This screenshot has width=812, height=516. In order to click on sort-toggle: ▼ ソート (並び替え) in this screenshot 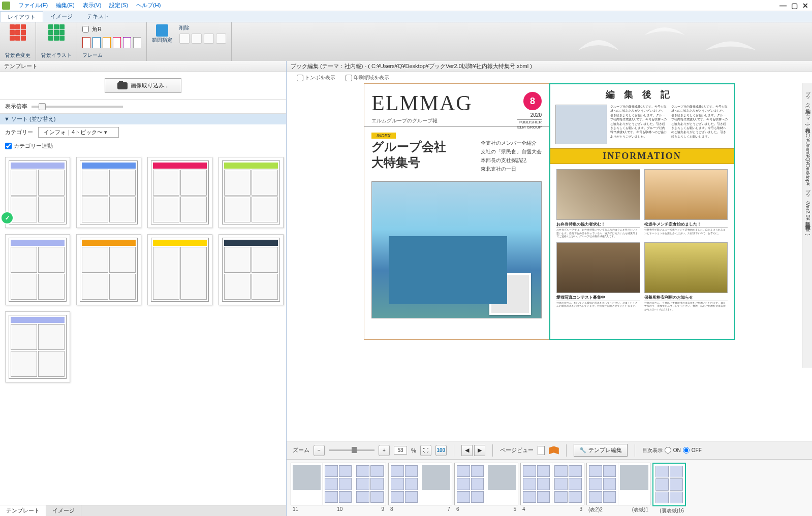, I will do `click(143, 119)`.